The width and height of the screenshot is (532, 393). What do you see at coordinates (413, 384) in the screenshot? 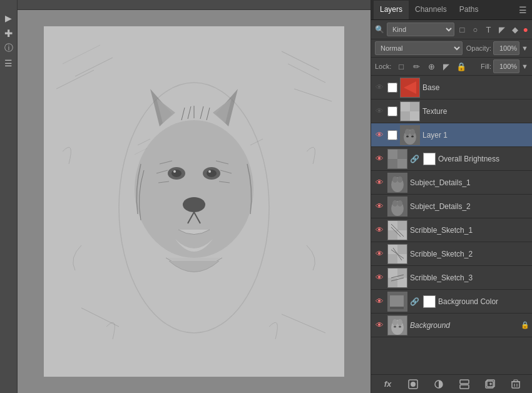
I see `add-mask-button` at bounding box center [413, 384].